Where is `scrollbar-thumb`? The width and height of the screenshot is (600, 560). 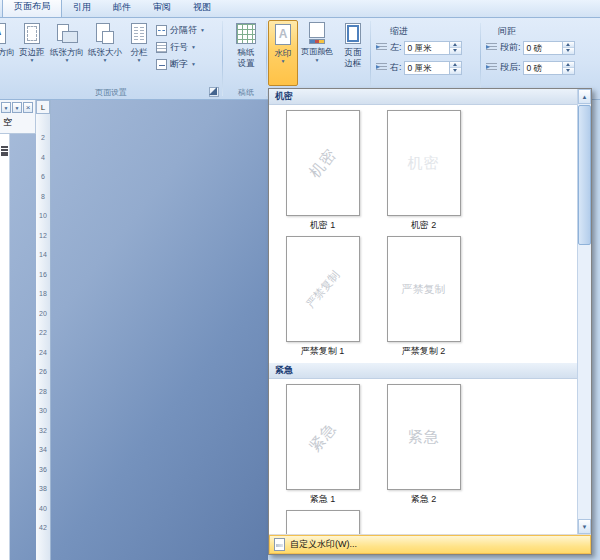
scrollbar-thumb is located at coordinates (584, 175).